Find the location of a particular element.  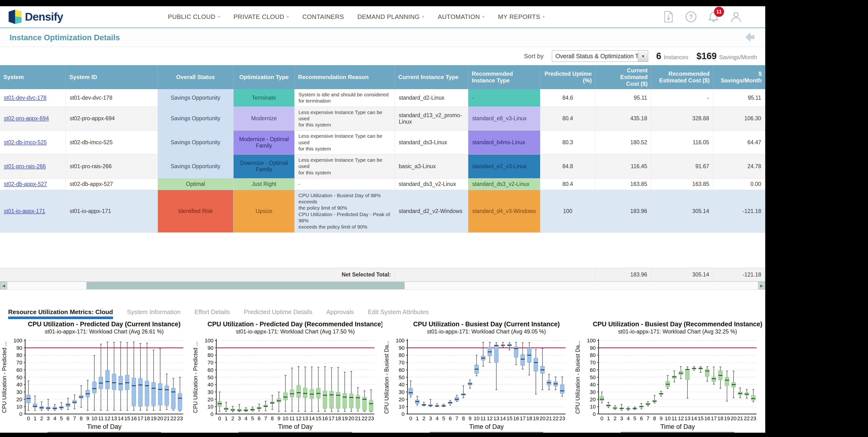

column-header: Predicted Uptime (%) is located at coordinates (567, 77).